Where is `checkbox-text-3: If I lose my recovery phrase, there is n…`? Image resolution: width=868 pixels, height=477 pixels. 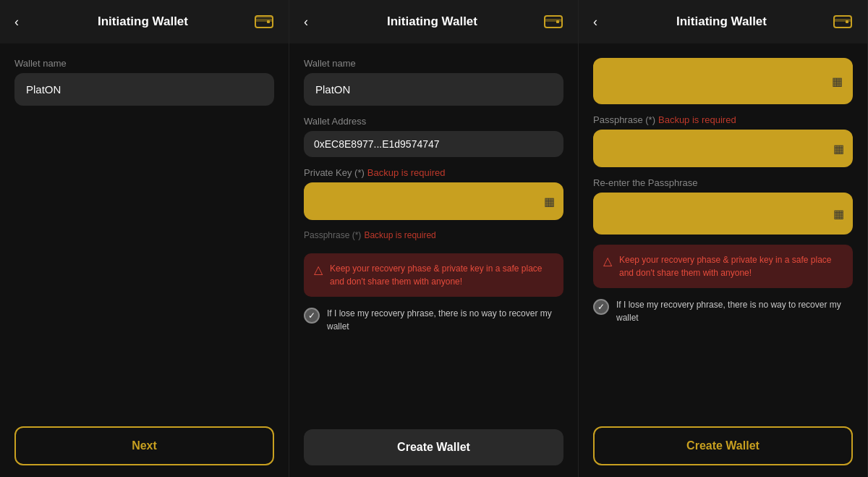 checkbox-text-3: If I lose my recovery phrase, there is n… is located at coordinates (735, 311).